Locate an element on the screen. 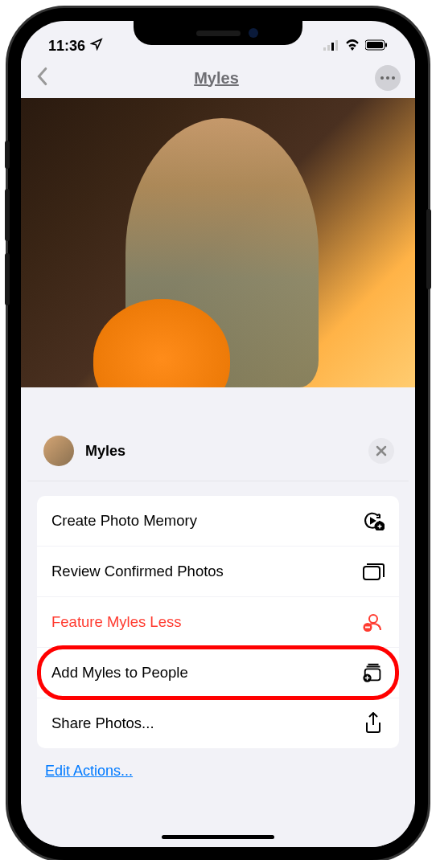 The width and height of the screenshot is (436, 868). back-button is located at coordinates (47, 78).